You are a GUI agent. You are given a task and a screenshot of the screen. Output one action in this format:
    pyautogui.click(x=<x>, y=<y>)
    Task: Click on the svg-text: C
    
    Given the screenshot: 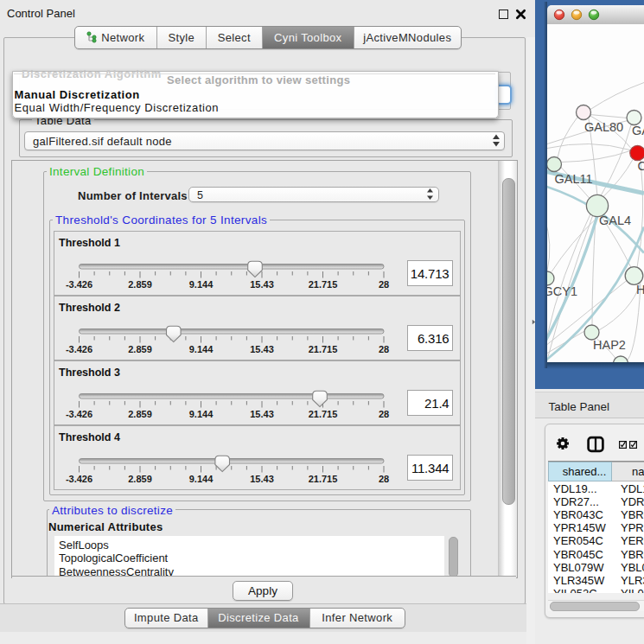 What is the action you would take?
    pyautogui.click(x=641, y=165)
    